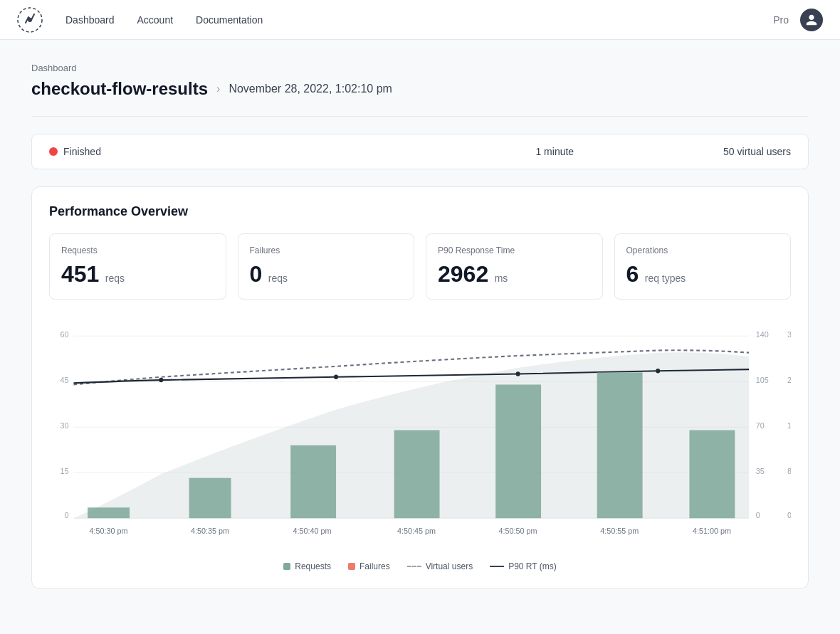 This screenshot has height=634, width=840. What do you see at coordinates (789, 471) in the screenshot?
I see `svg-text: 800` at bounding box center [789, 471].